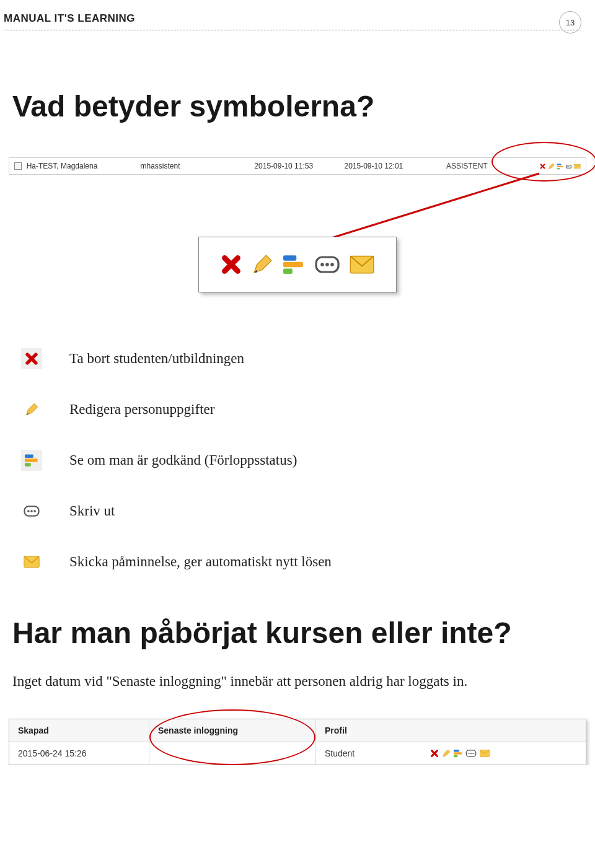 The image size is (595, 868). Describe the element at coordinates (298, 166) in the screenshot. I see `example-table-row: Ha-TEST, Magdalena mhassistent 2015-09-1…` at that location.